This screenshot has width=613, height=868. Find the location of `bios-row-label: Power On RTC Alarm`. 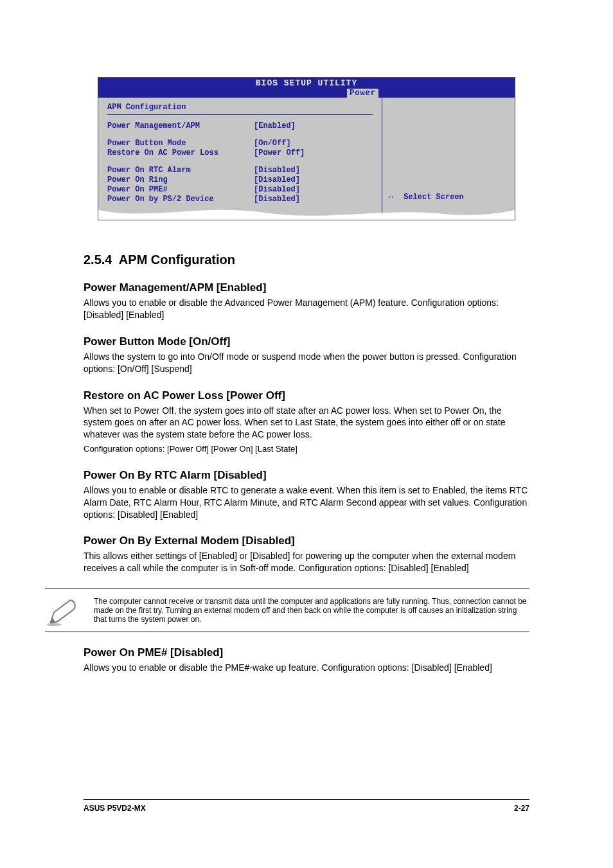

bios-row-label: Power On RTC Alarm is located at coordinates (181, 171).